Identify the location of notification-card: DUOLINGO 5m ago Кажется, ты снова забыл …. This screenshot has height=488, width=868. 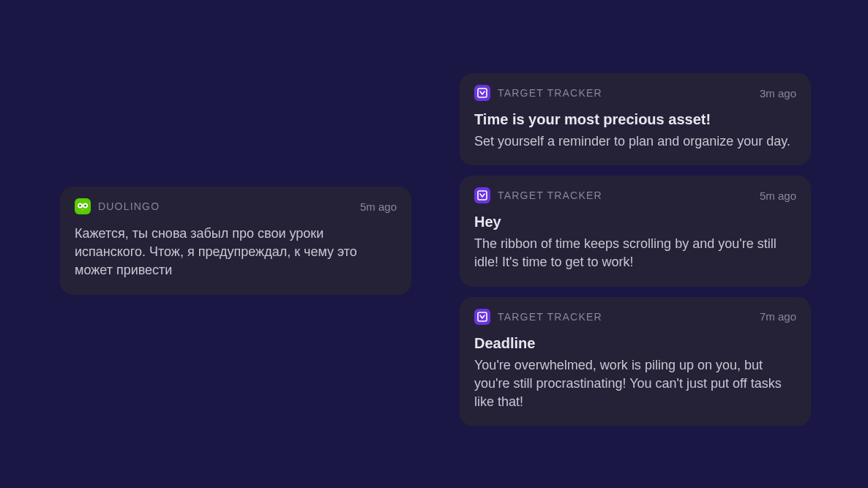
(236, 241).